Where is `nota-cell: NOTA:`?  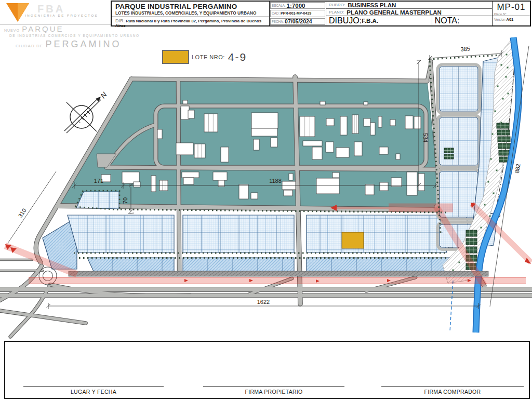
nota-cell: NOTA: is located at coordinates (446, 21).